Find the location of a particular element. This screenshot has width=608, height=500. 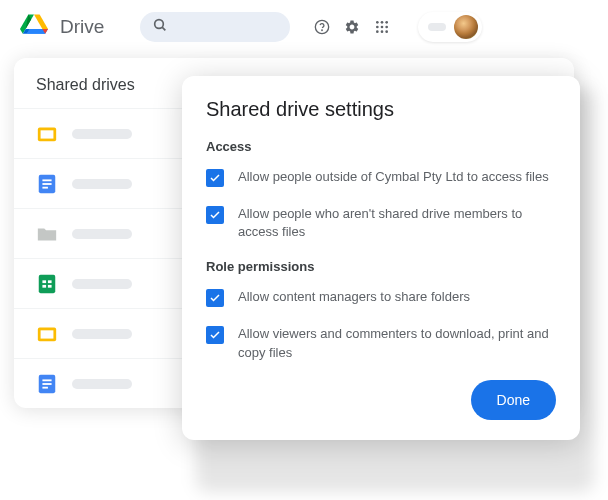

drive-logo-icon is located at coordinates (34, 27).